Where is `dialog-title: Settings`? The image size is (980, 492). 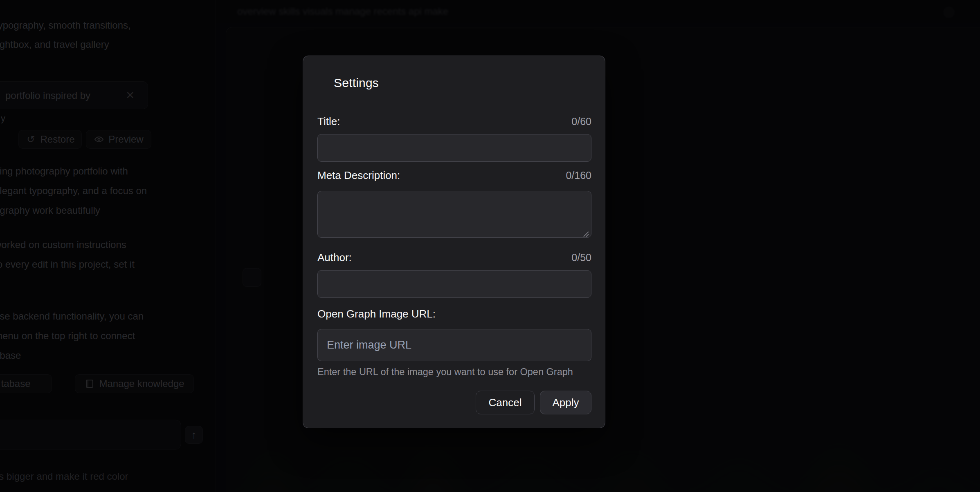 dialog-title: Settings is located at coordinates (356, 83).